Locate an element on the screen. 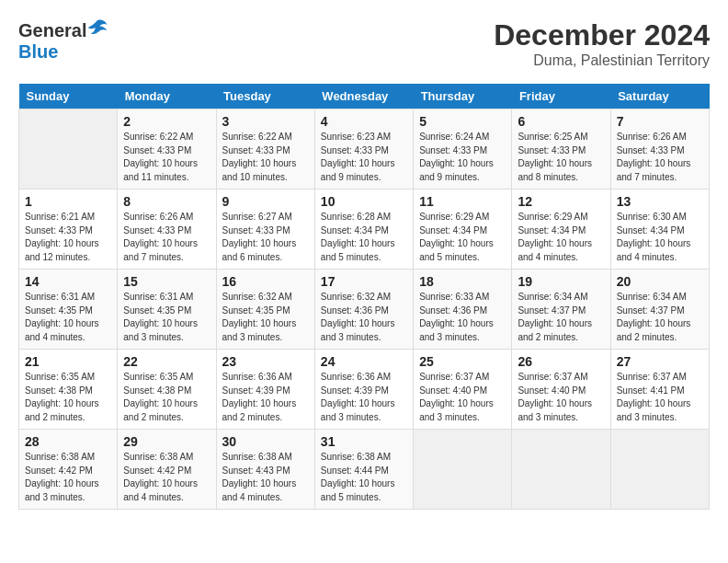 The image size is (728, 563). table-row: 12Sunrise: 6:29 AMSunset: 4:34 PMDayligh… is located at coordinates (561, 230).